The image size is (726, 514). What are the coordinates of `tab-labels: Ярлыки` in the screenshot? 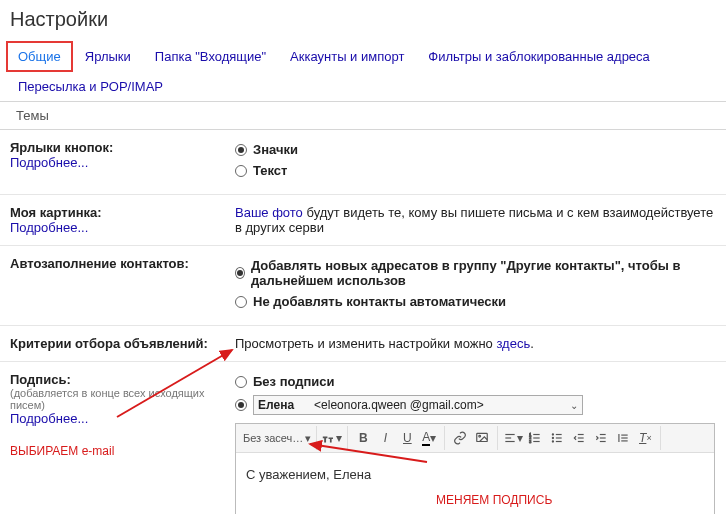 It's located at (108, 56).